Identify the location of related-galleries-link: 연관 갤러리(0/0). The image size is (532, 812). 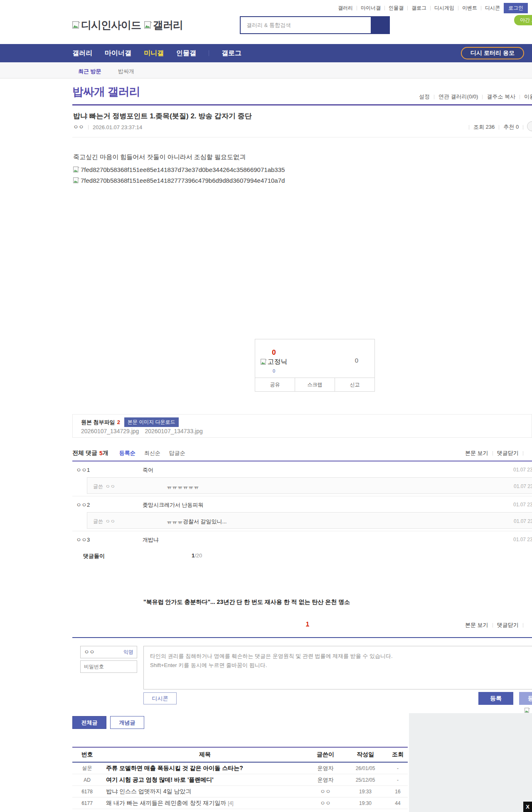
(458, 97).